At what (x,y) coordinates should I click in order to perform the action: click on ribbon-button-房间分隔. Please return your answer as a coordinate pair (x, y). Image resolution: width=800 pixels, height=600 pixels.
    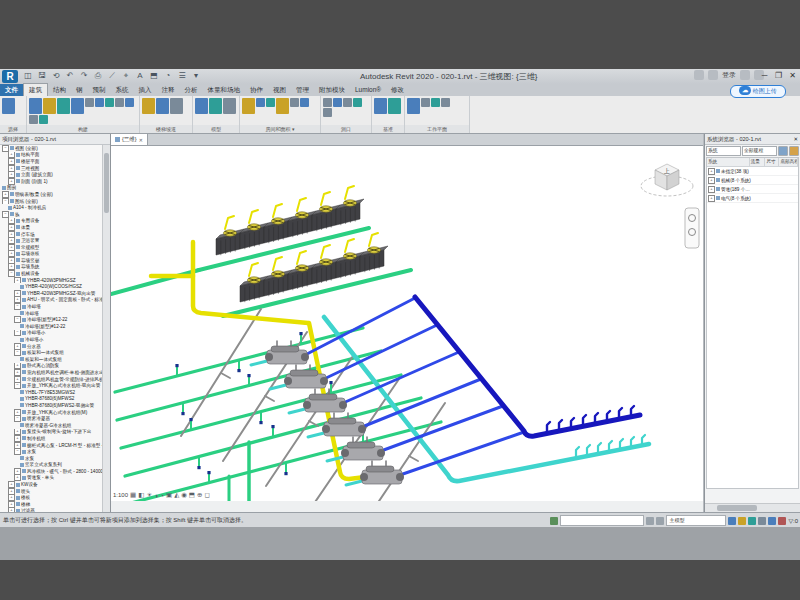
    Looking at the image, I should click on (260, 102).